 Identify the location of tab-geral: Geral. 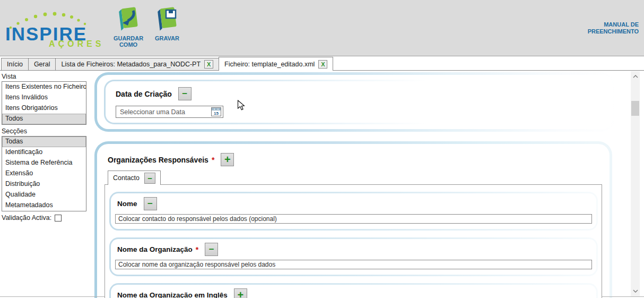
(42, 64).